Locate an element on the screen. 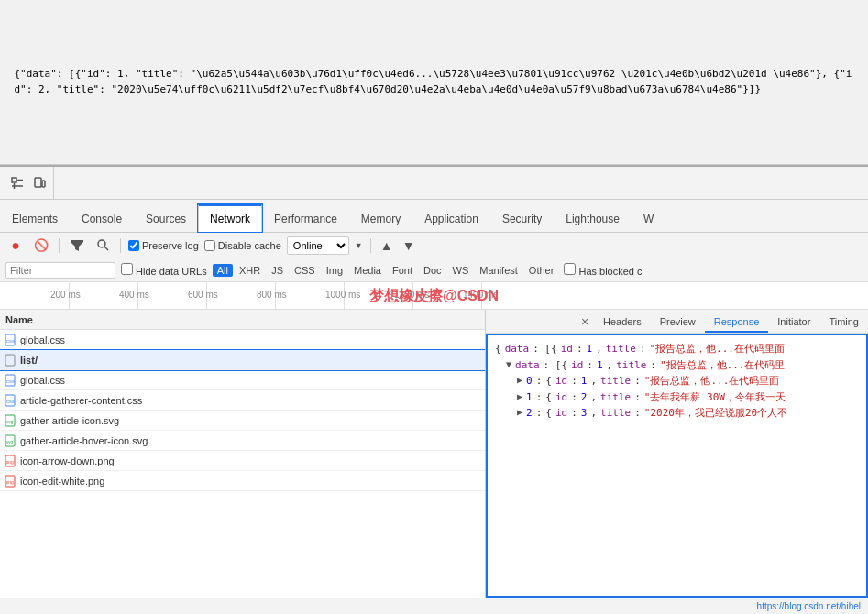 Image resolution: width=868 pixels, height=614 pixels. tab-application: Application is located at coordinates (451, 218).